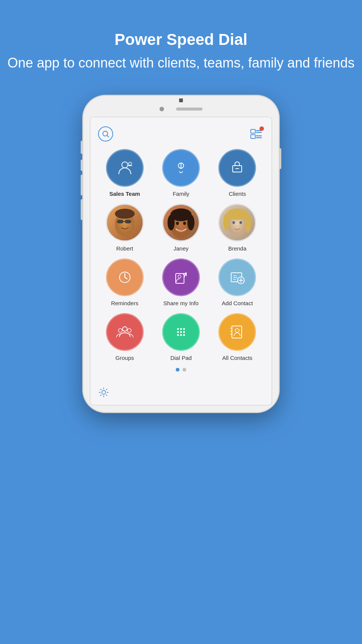 This screenshot has height=644, width=362. Describe the element at coordinates (237, 358) in the screenshot. I see `all-contacts-label: All Contacts` at that location.